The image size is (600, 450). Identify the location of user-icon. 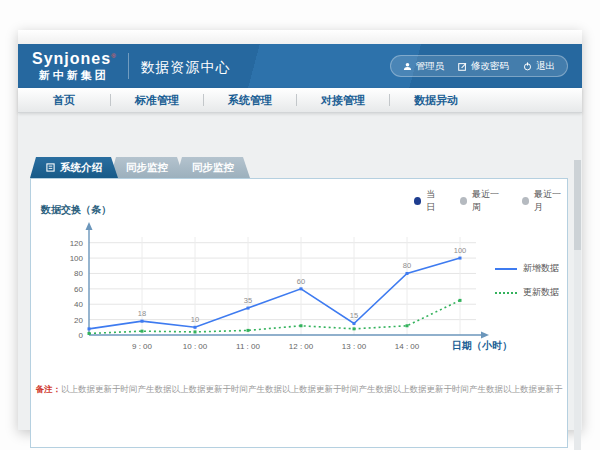
(408, 66).